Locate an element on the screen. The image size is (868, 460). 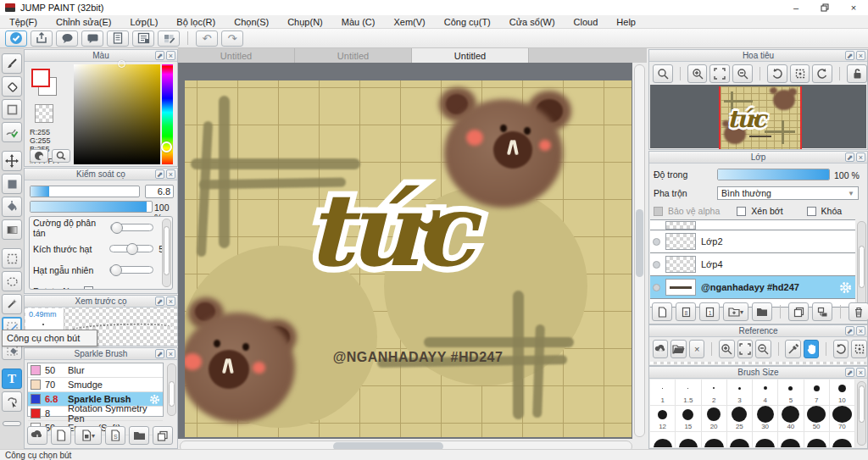
new-1bit-layer-button: 1 is located at coordinates (709, 312).